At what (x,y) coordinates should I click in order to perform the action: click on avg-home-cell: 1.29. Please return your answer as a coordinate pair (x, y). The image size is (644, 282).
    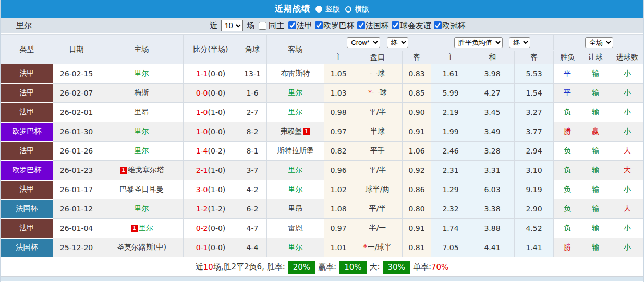
    Looking at the image, I should click on (451, 190).